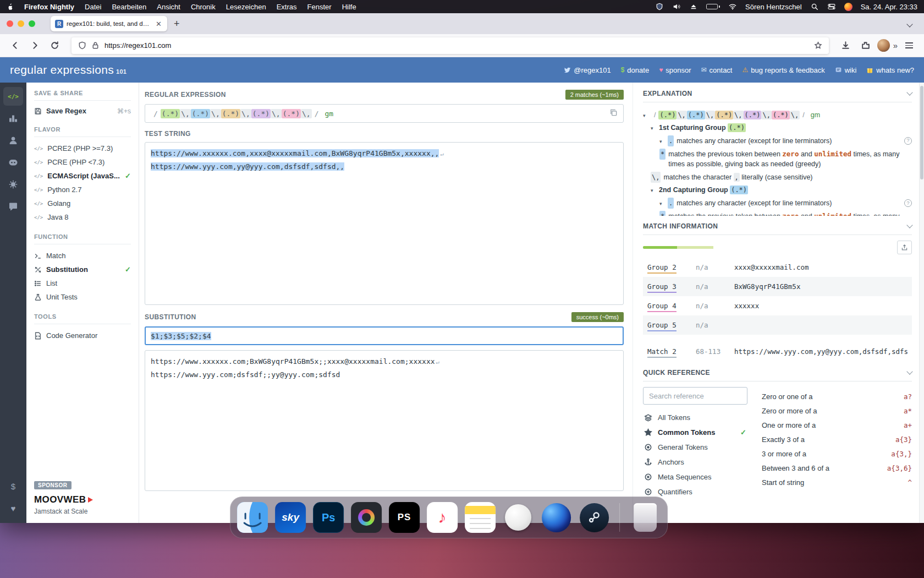 This screenshot has width=924, height=578. Describe the element at coordinates (68, 70) in the screenshot. I see `site-logo: regular expressions 101` at that location.